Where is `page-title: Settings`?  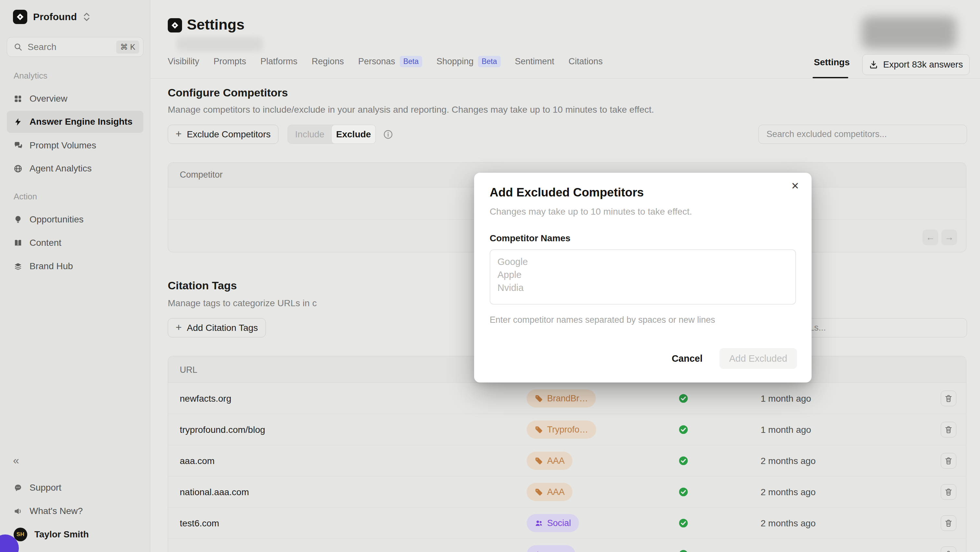 page-title: Settings is located at coordinates (216, 25).